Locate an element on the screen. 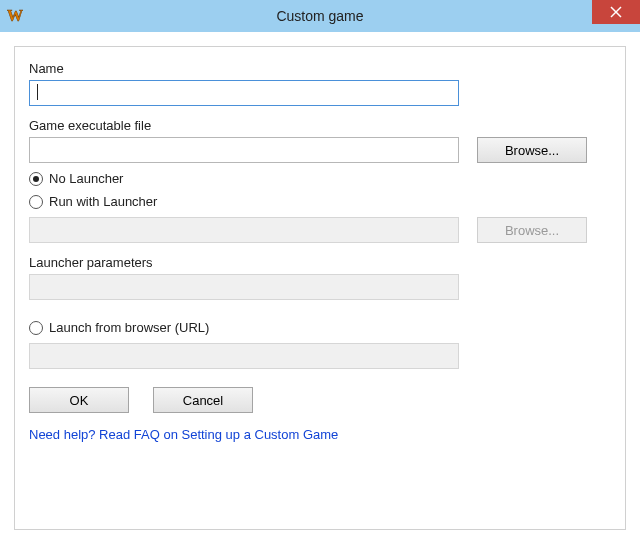  launcher-params-label: Launcher parameters is located at coordinates (320, 262).